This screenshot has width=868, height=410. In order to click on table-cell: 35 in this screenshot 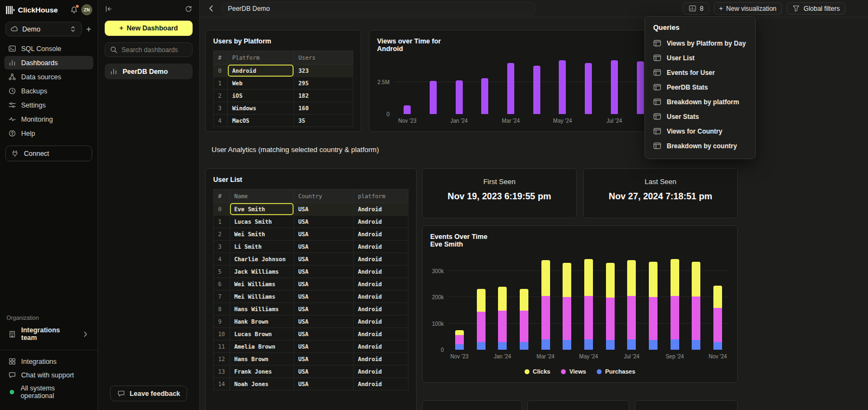, I will do `click(323, 121)`.